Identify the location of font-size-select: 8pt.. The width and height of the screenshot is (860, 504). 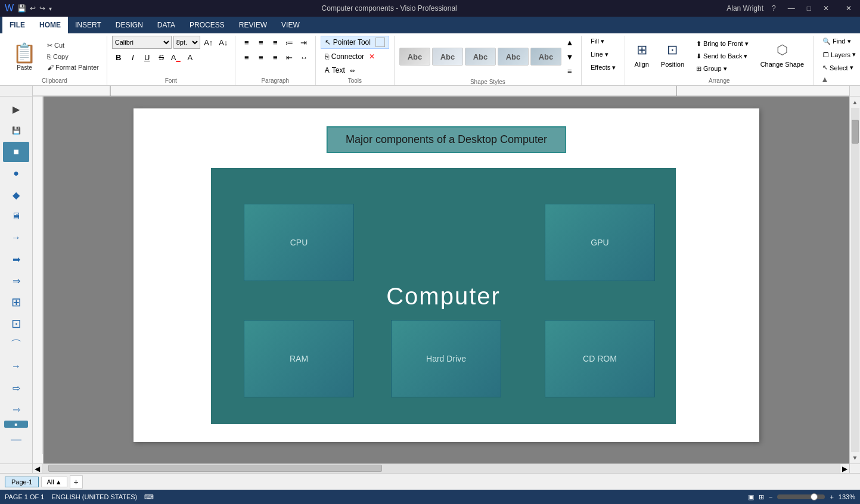
(187, 42).